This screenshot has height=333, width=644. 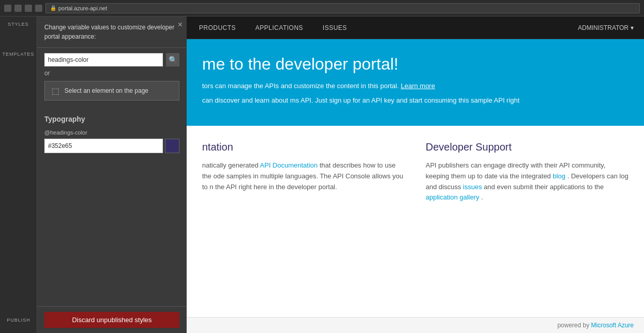 I want to click on issues-link: issues, so click(x=472, y=187).